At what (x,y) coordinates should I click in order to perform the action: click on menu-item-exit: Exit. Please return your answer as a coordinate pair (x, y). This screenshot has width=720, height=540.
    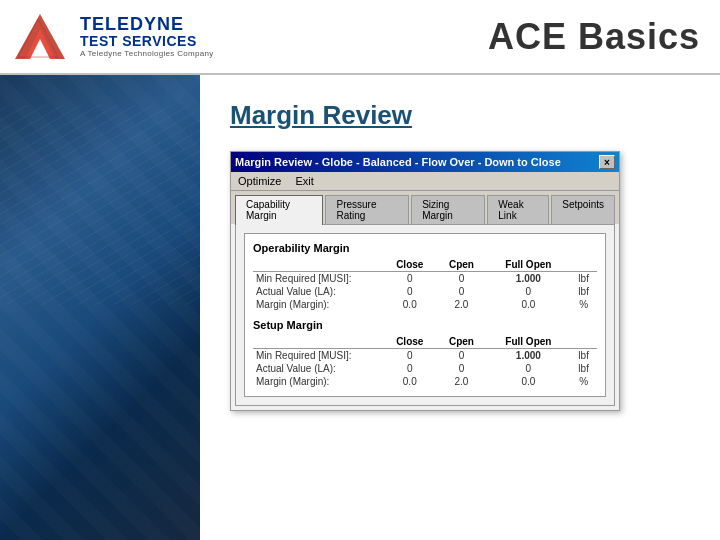
    Looking at the image, I should click on (304, 181).